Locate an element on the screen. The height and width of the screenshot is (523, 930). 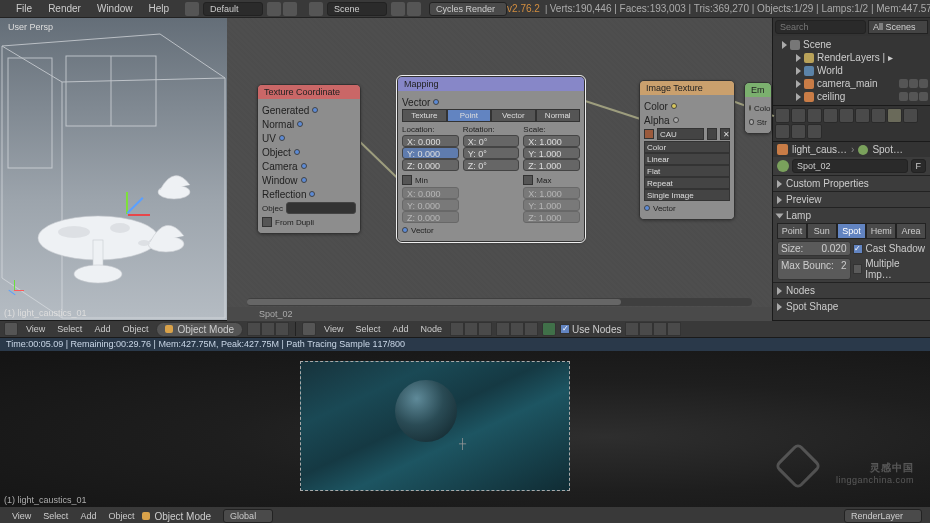
menu-view: View is located at coordinates (36, 329).